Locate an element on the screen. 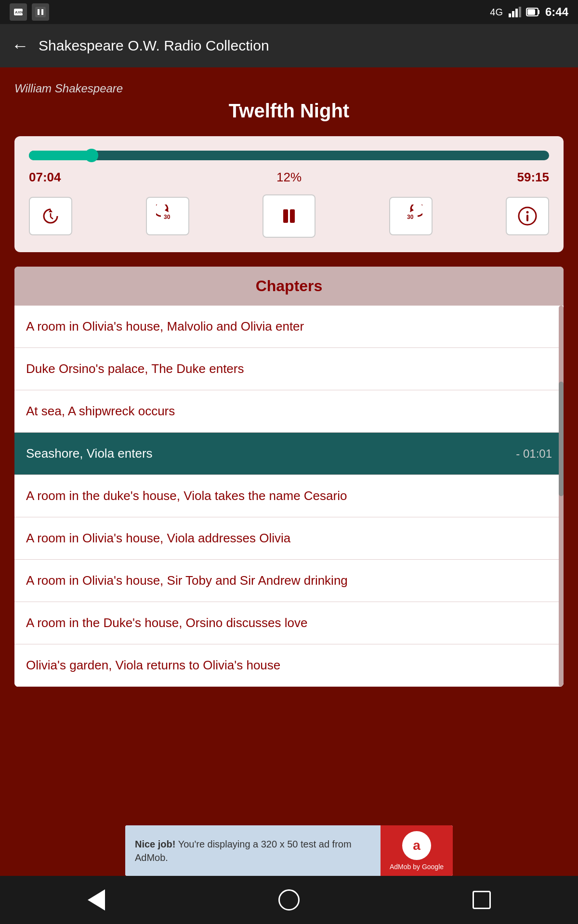  scrollbar-thumb is located at coordinates (561, 439).